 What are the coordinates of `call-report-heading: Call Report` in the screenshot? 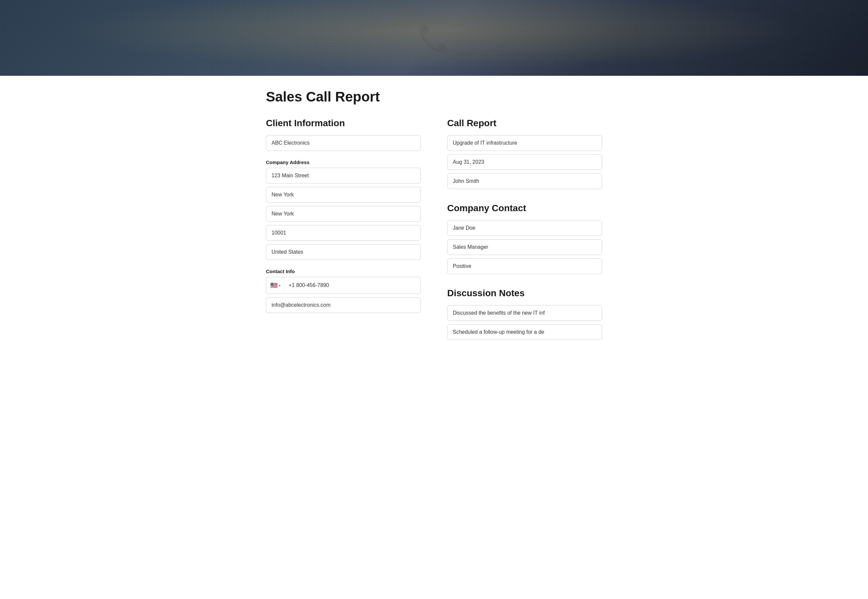 It's located at (525, 123).